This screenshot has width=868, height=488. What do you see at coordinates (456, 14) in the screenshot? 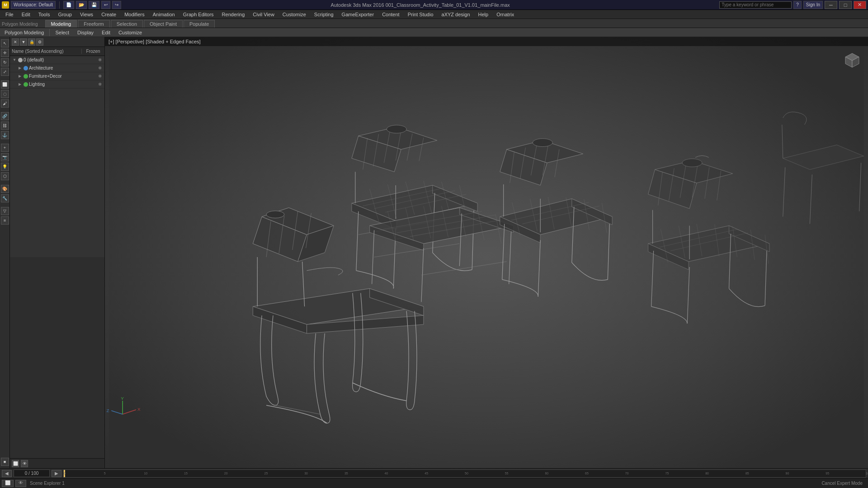
I see `menu-axyz-design: aXYZ design` at bounding box center [456, 14].